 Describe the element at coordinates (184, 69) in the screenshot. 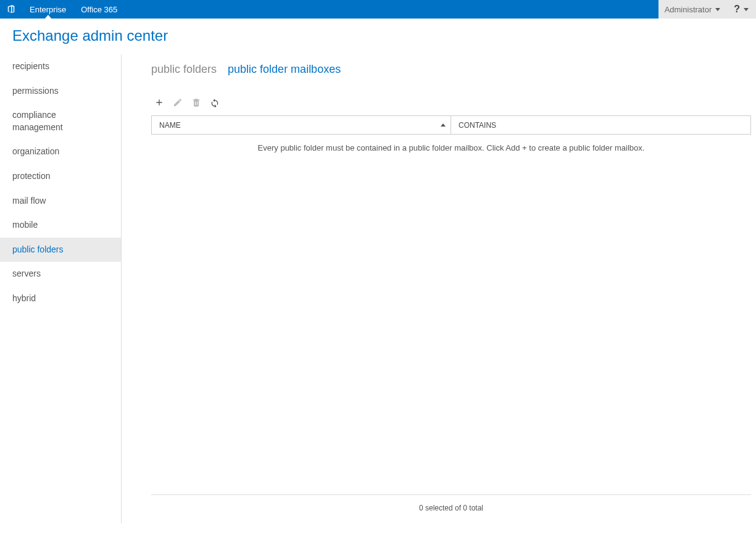

I see `tab-label: public folders` at that location.